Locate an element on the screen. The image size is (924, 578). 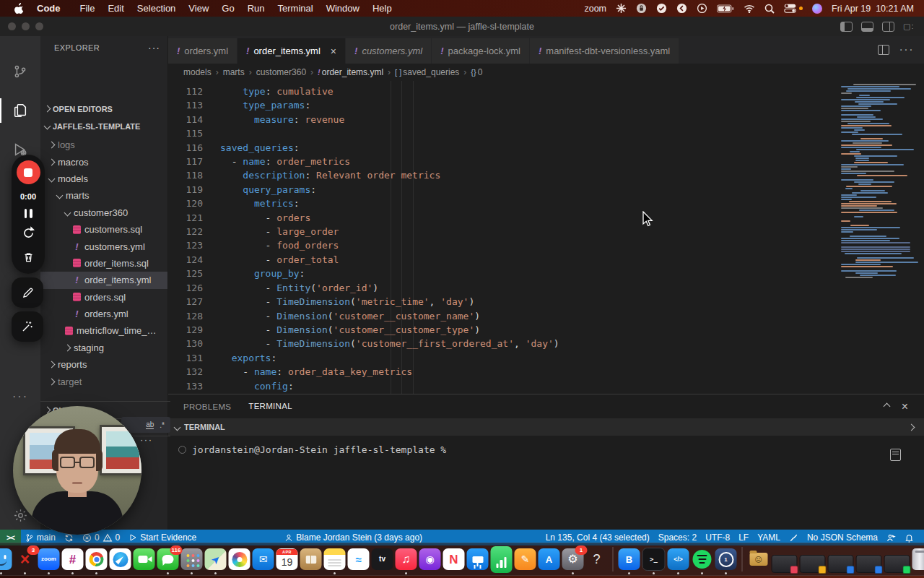
tree-item-metricflow_time_: metricflow_time_… is located at coordinates (104, 331).